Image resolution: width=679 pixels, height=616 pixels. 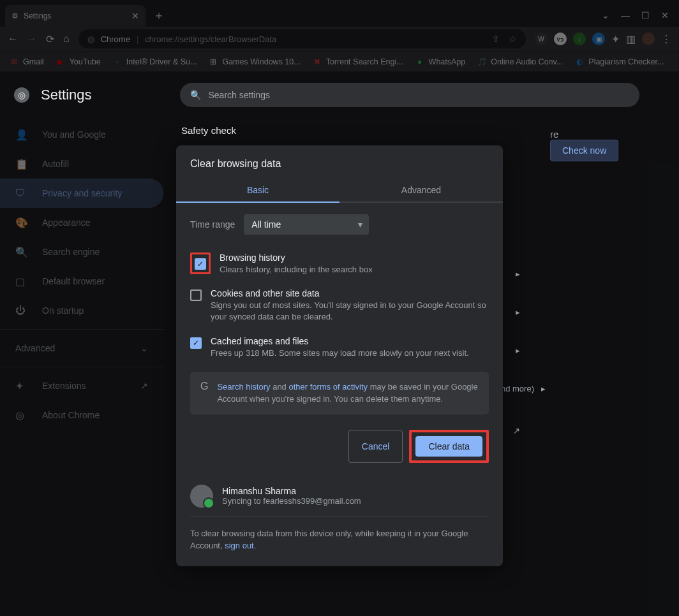 What do you see at coordinates (254, 62) in the screenshot?
I see `bookmark-games: ⊞Games Windows 10...` at bounding box center [254, 62].